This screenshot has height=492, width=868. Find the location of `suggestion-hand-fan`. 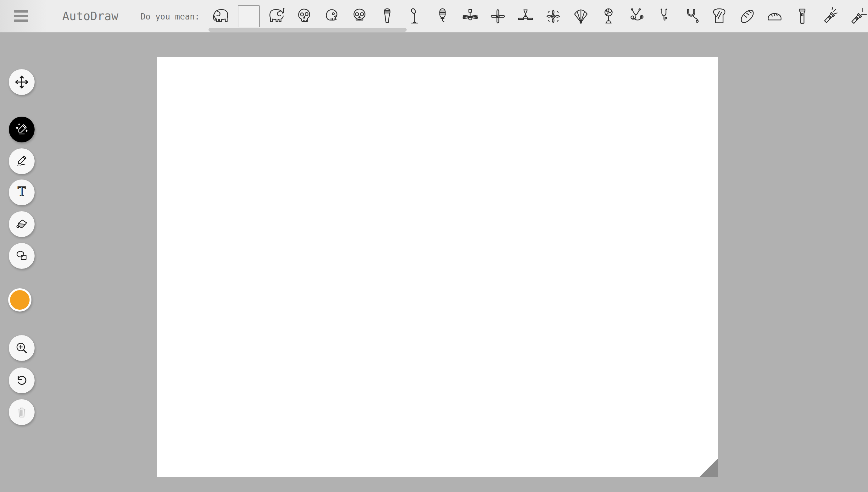

suggestion-hand-fan is located at coordinates (581, 16).